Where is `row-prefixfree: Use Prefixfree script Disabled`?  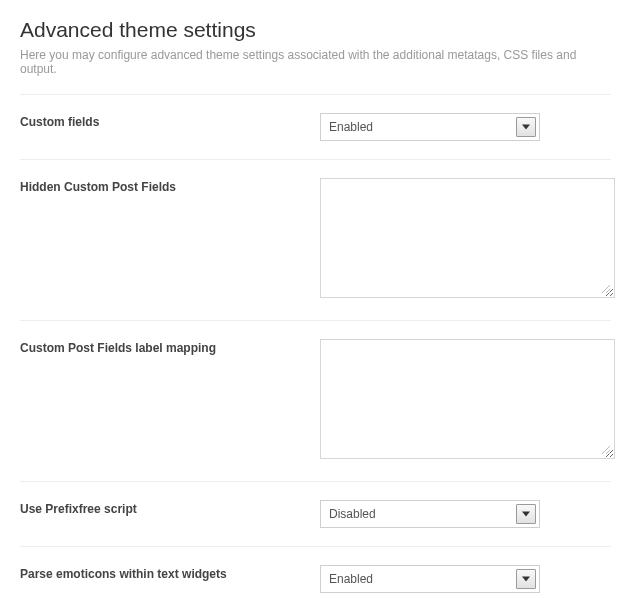
row-prefixfree: Use Prefixfree script Disabled is located at coordinates (316, 514).